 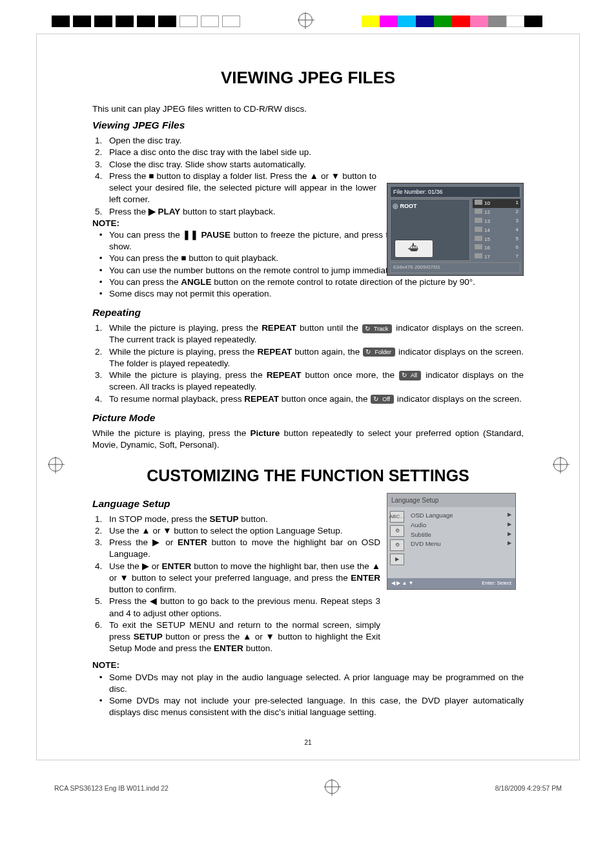 I want to click on timestamp: 8/18/2009 4:29:57 PM, so click(x=528, y=788).